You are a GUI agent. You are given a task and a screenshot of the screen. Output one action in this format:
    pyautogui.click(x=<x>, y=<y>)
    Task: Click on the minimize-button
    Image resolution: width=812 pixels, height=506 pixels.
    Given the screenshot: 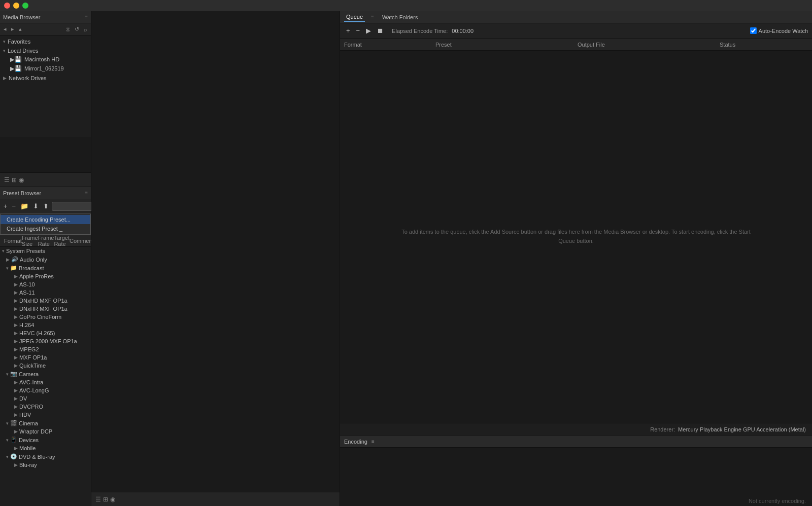 What is the action you would take?
    pyautogui.click(x=16, y=6)
    